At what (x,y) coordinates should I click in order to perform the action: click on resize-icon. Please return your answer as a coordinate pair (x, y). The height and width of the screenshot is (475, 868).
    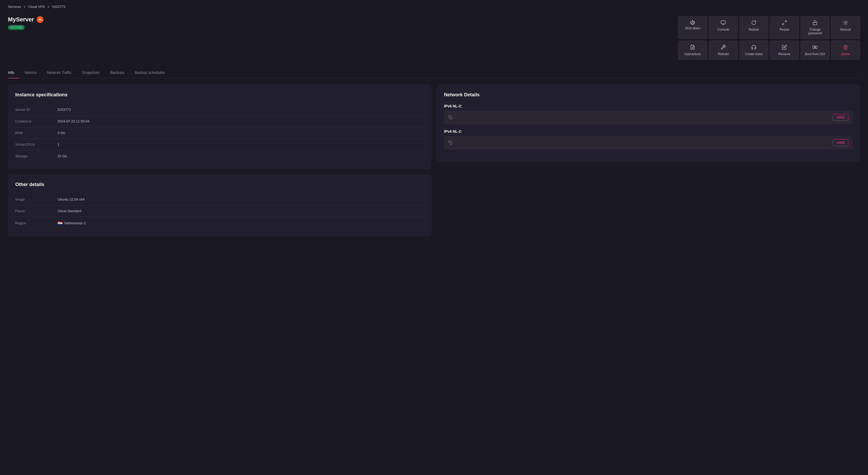
    Looking at the image, I should click on (784, 23).